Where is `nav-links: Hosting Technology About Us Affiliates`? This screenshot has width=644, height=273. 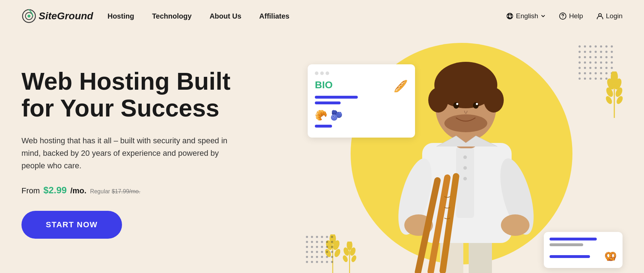 nav-links: Hosting Technology About Us Affiliates is located at coordinates (198, 16).